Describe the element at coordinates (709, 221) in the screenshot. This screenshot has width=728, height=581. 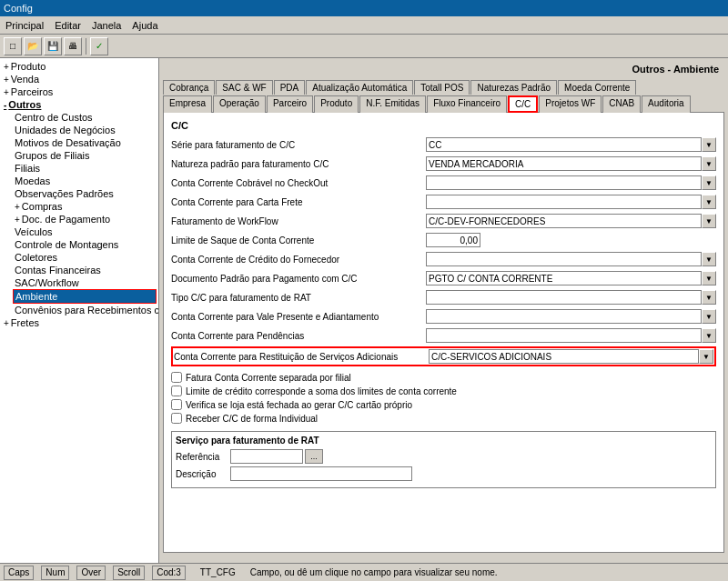
I see `dropdown-arrow-faturamento-workflow: ▼` at that location.